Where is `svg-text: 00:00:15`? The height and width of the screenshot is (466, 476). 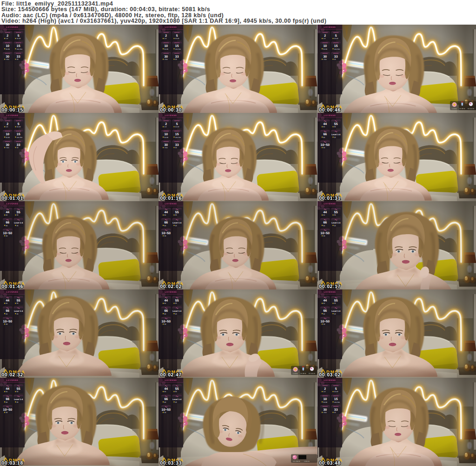 svg-text: 00:00:15 is located at coordinates (12, 110).